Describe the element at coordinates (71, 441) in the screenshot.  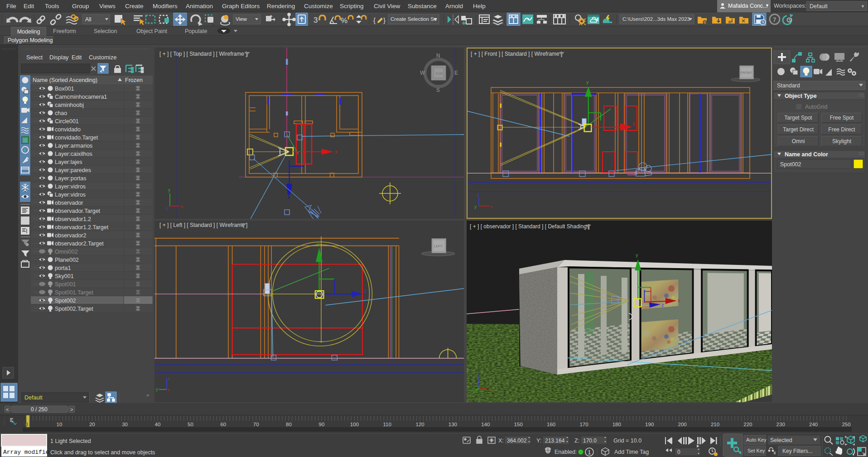
I see `svg-text: 1 Light Selected` at that location.